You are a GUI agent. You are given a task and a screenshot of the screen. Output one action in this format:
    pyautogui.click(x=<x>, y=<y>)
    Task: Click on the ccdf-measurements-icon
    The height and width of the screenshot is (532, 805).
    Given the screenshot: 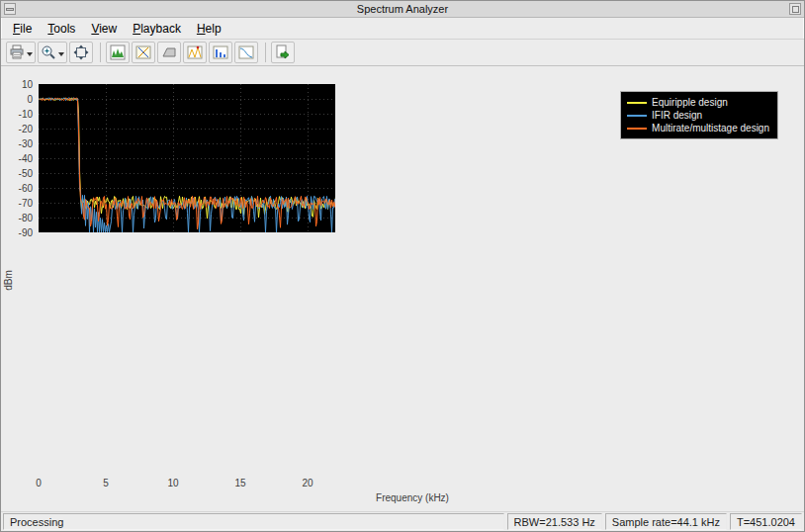 What is the action you would take?
    pyautogui.click(x=246, y=52)
    